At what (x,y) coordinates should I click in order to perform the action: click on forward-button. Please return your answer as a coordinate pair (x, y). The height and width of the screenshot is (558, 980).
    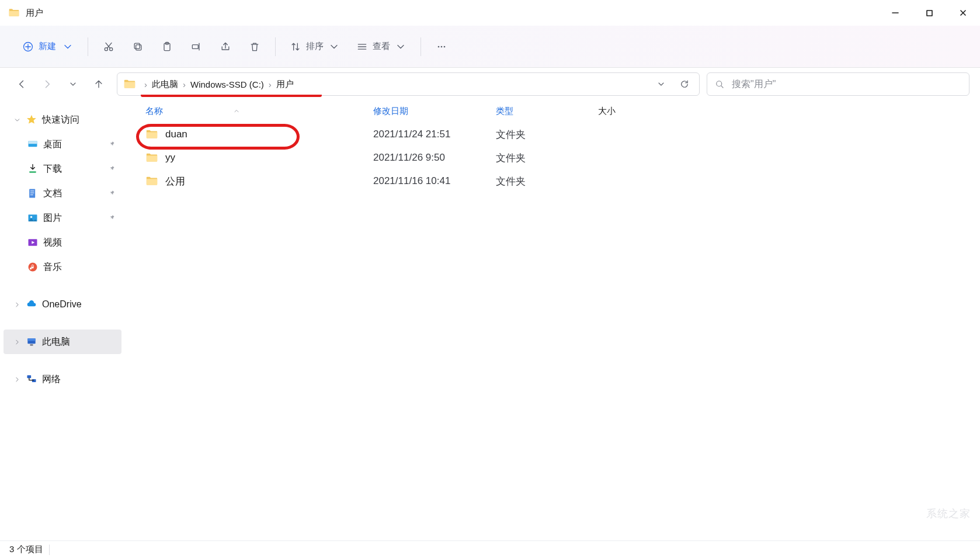
    Looking at the image, I should click on (47, 84).